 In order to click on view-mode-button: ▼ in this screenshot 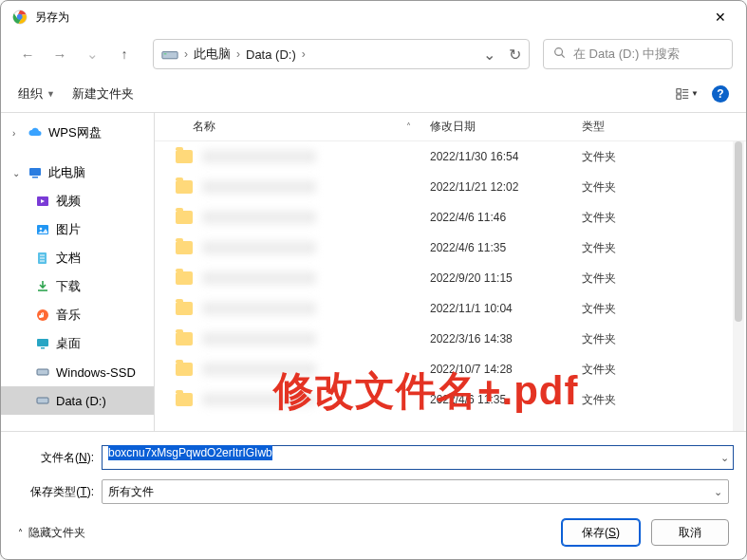, I will do `click(687, 94)`.